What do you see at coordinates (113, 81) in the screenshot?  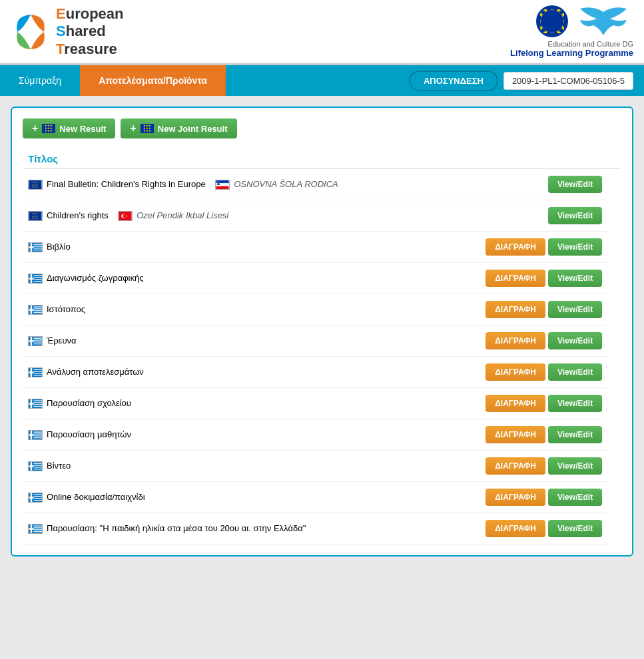 I see `nav-items: ΣύμπραξηΑποτελέσματα/Προϊόντα` at bounding box center [113, 81].